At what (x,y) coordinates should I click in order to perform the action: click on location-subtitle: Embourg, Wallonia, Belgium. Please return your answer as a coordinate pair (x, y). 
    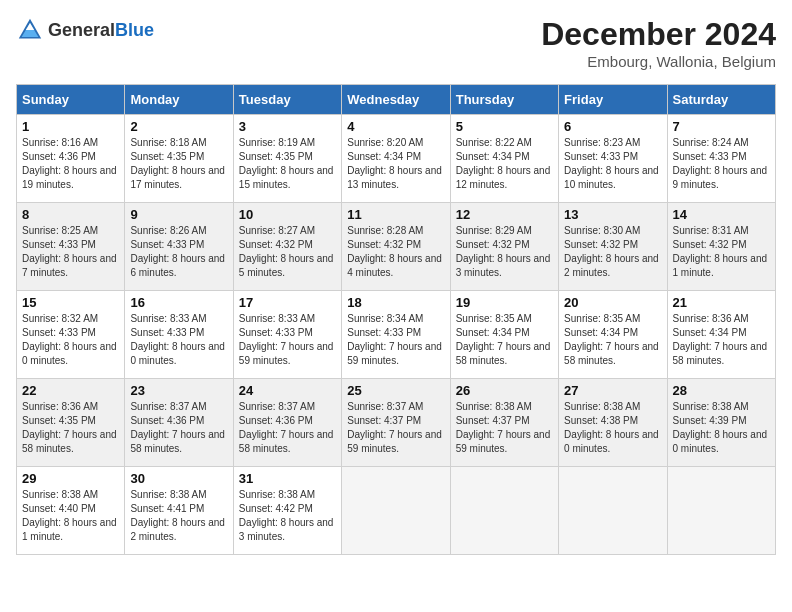
    Looking at the image, I should click on (658, 62).